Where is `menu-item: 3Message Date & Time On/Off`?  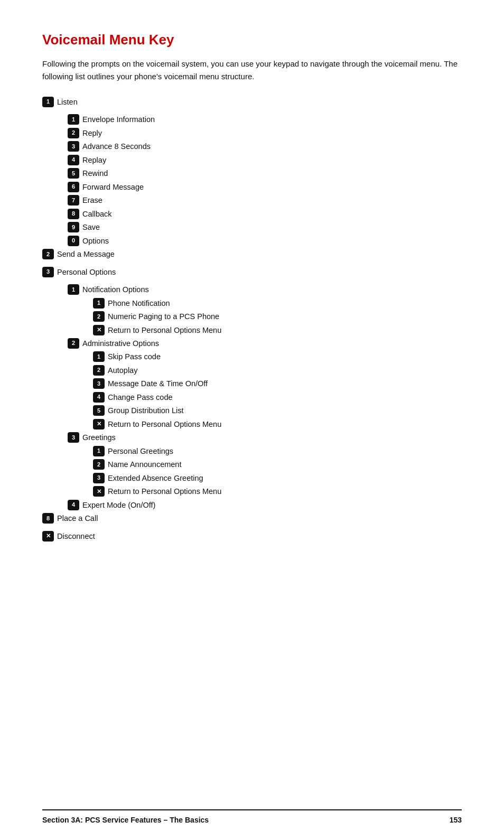
menu-item: 3Message Date & Time On/Off is located at coordinates (277, 384).